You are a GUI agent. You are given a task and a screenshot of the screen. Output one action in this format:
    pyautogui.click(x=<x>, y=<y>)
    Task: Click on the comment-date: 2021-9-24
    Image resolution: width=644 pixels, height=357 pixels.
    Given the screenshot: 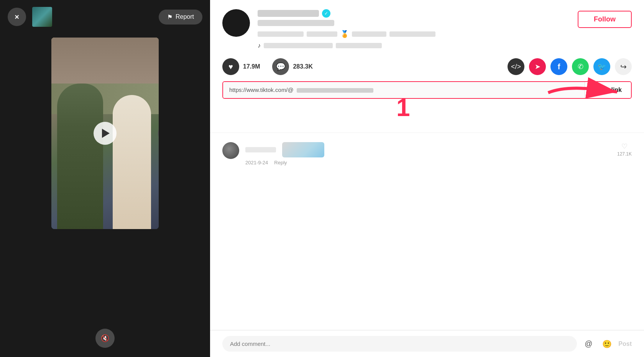 What is the action you would take?
    pyautogui.click(x=257, y=162)
    